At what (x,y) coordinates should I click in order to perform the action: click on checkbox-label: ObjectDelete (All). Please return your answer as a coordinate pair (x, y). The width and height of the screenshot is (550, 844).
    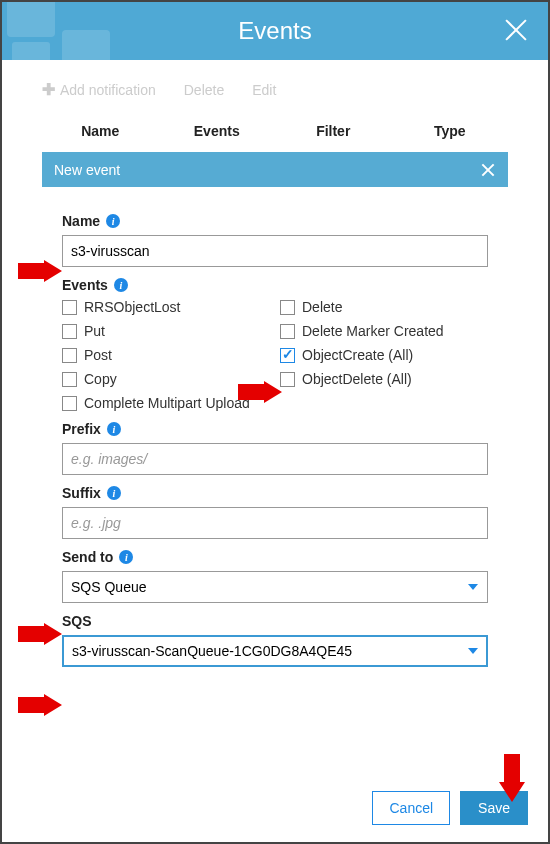
    Looking at the image, I should click on (357, 379).